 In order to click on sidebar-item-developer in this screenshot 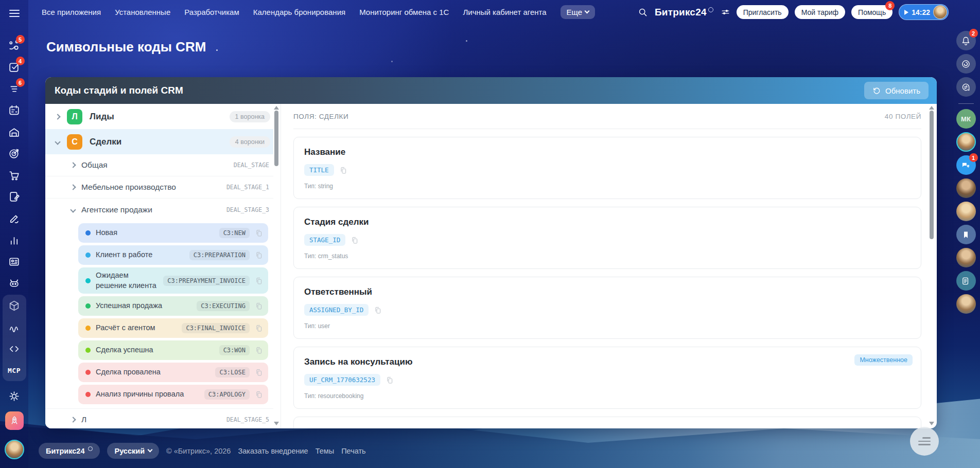, I will do `click(14, 349)`.